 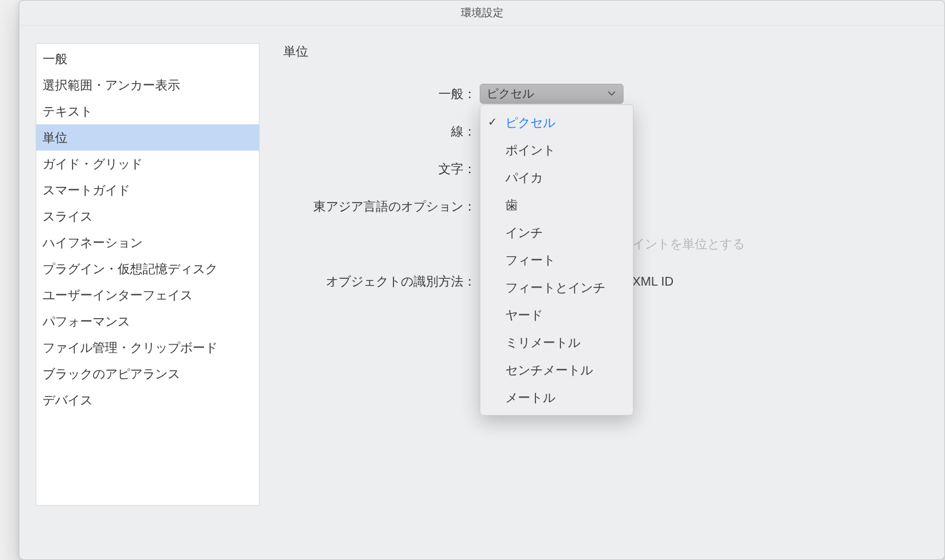 I want to click on window-title: 環境設定, so click(x=482, y=13).